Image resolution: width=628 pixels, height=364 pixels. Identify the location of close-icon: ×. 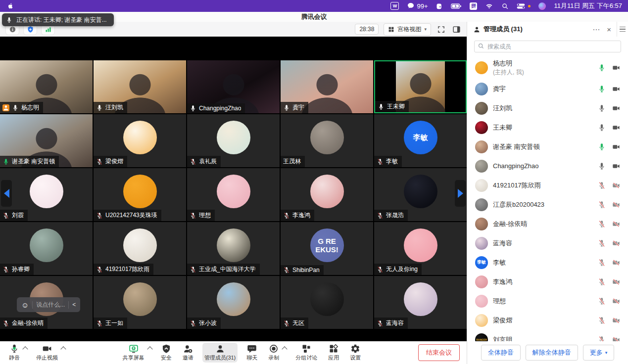
(609, 30).